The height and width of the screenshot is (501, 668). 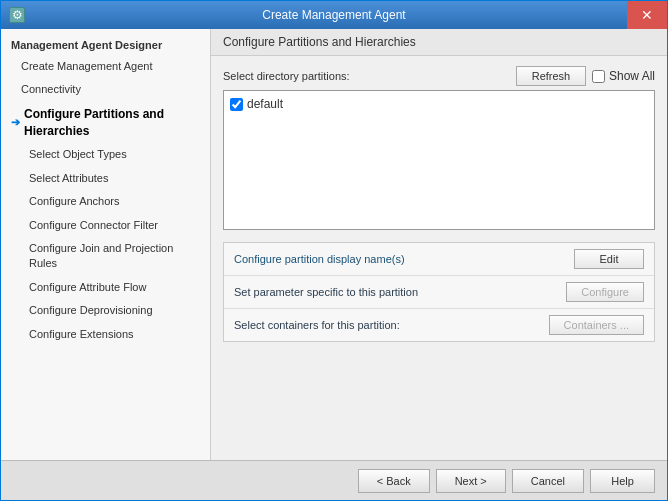 I want to click on containers-label: Select containers for this partition:, so click(x=317, y=325).